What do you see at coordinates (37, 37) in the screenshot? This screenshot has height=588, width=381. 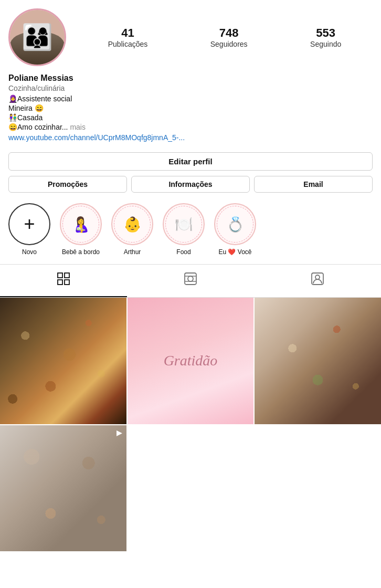 I see `avatar-image` at bounding box center [37, 37].